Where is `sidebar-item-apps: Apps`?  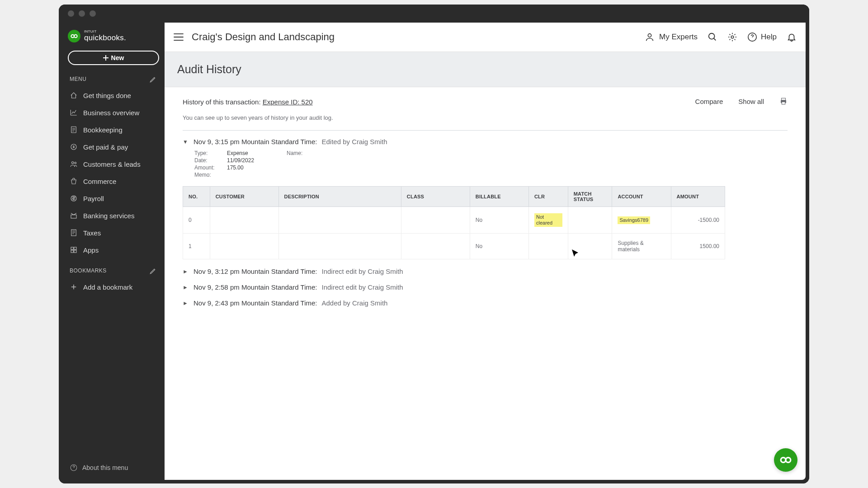 sidebar-item-apps: Apps is located at coordinates (113, 250).